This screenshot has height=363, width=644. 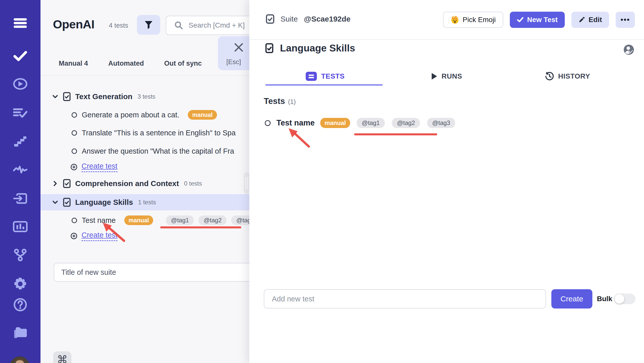 I want to click on pick-emoji-button: Pick Emoji, so click(x=473, y=20).